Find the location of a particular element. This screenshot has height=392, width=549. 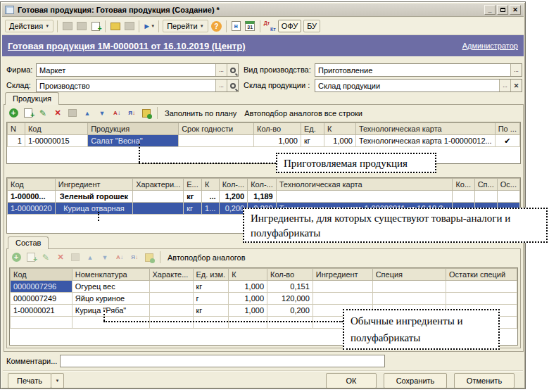

comment-input is located at coordinates (222, 361).